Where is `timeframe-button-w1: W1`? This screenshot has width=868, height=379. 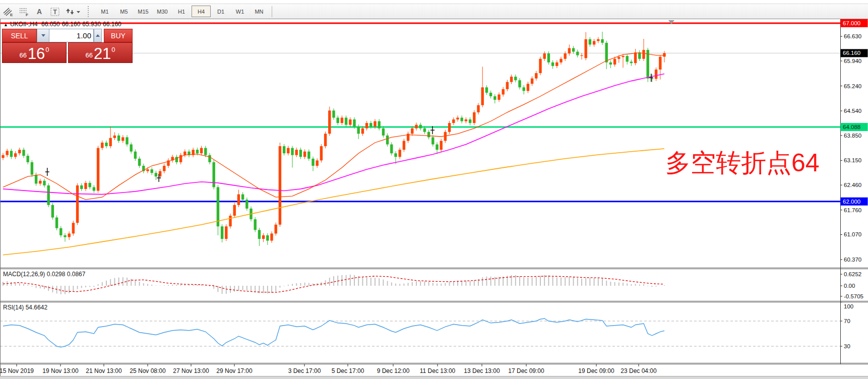 timeframe-button-w1: W1 is located at coordinates (240, 11).